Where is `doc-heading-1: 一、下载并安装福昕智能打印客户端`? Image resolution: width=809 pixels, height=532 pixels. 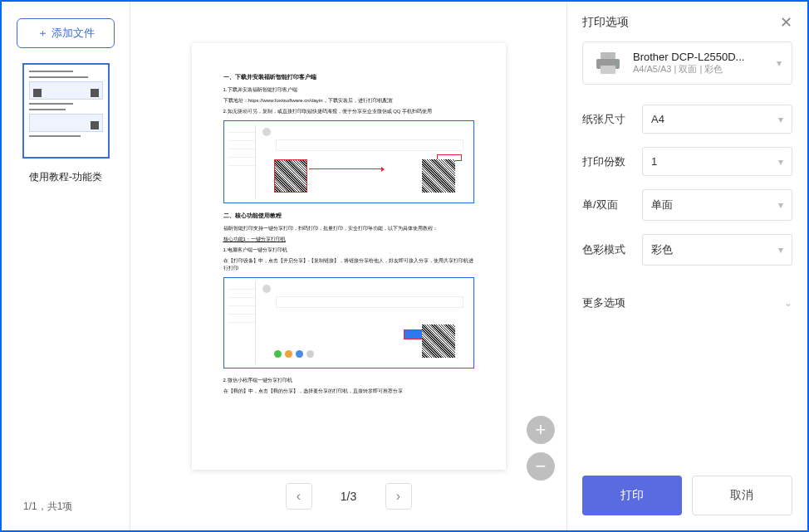
doc-heading-1: 一、下载并安装福昕智能打印客户端 is located at coordinates (349, 77).